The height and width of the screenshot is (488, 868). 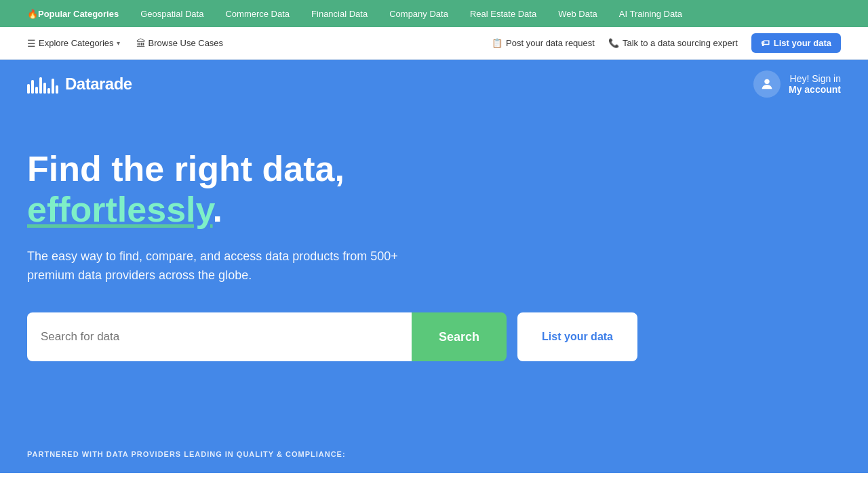 What do you see at coordinates (578, 14) in the screenshot?
I see `nav-item-web: Web Data` at bounding box center [578, 14].